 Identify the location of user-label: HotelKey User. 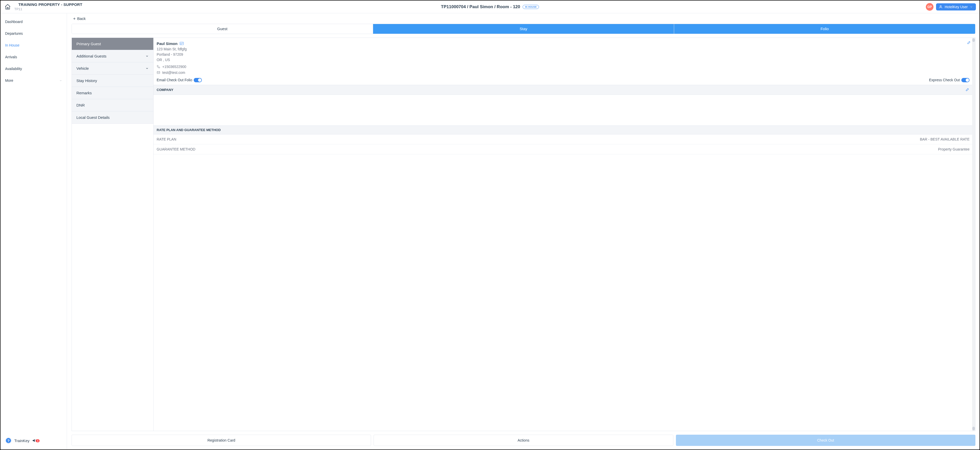
(956, 7).